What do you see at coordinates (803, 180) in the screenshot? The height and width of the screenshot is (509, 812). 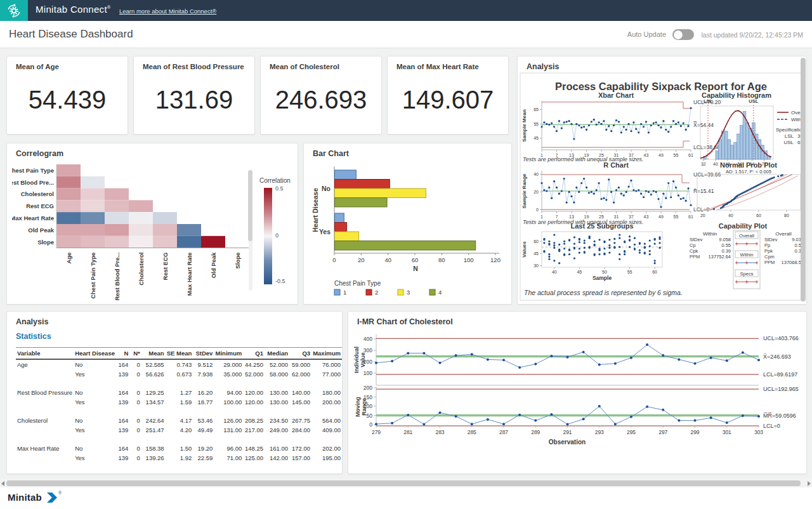 I see `sixpack-vertical-scrollbar` at bounding box center [803, 180].